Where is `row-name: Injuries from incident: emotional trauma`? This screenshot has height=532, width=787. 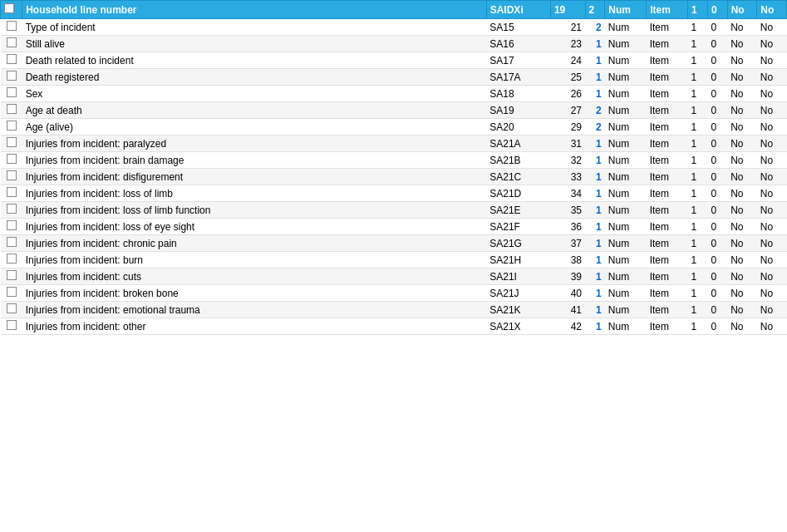 row-name: Injuries from incident: emotional trauma is located at coordinates (254, 310).